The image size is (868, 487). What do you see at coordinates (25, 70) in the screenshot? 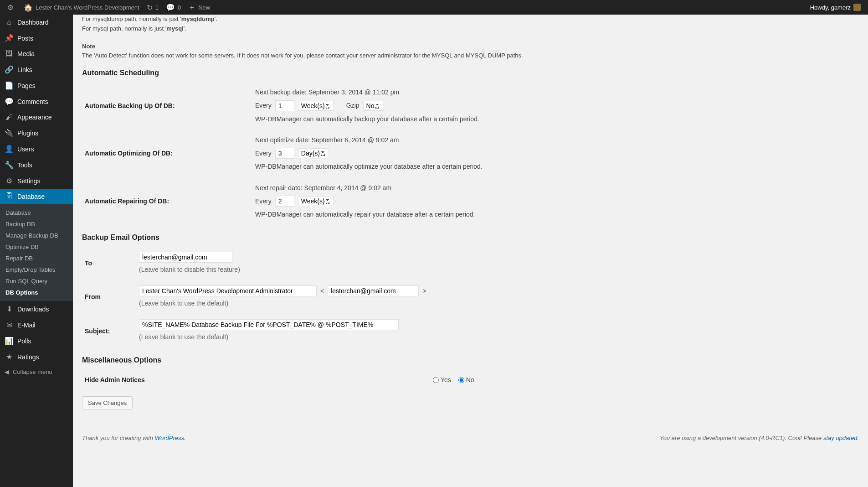
I see `sidebar-item-label: Links` at bounding box center [25, 70].